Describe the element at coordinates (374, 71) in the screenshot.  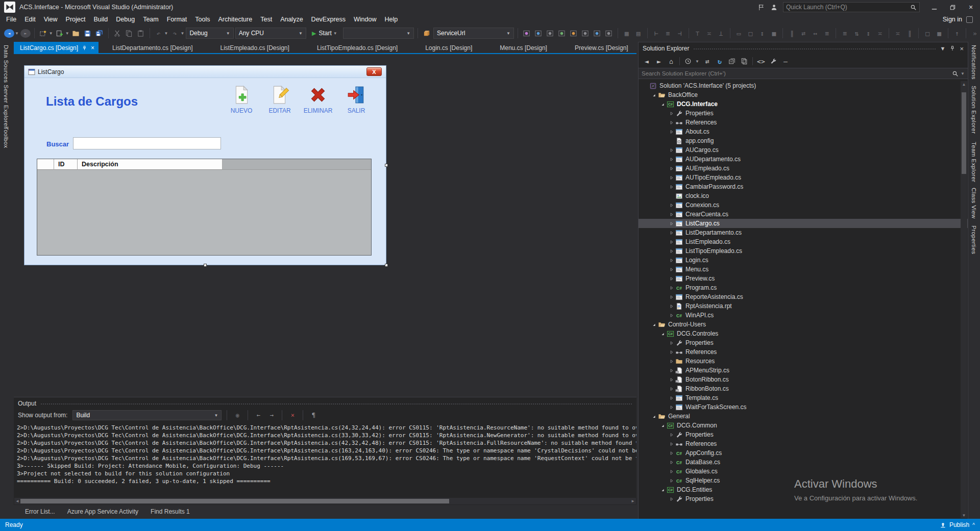
I see `form-close-button: X` at that location.